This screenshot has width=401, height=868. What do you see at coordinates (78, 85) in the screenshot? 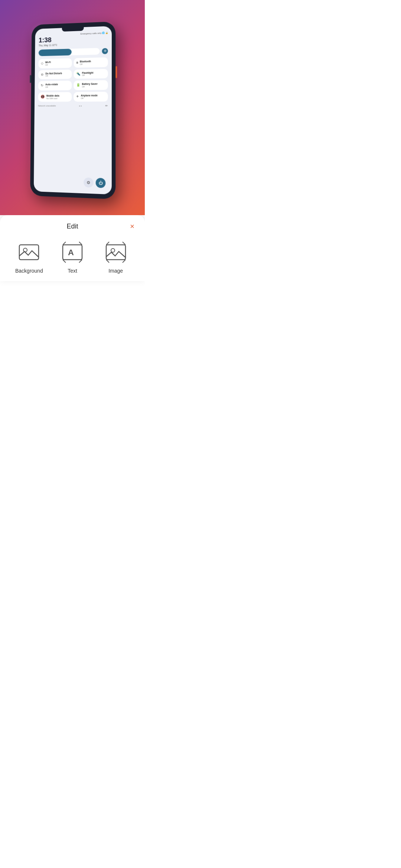
I see `battery-icon: 🔋` at bounding box center [78, 85].